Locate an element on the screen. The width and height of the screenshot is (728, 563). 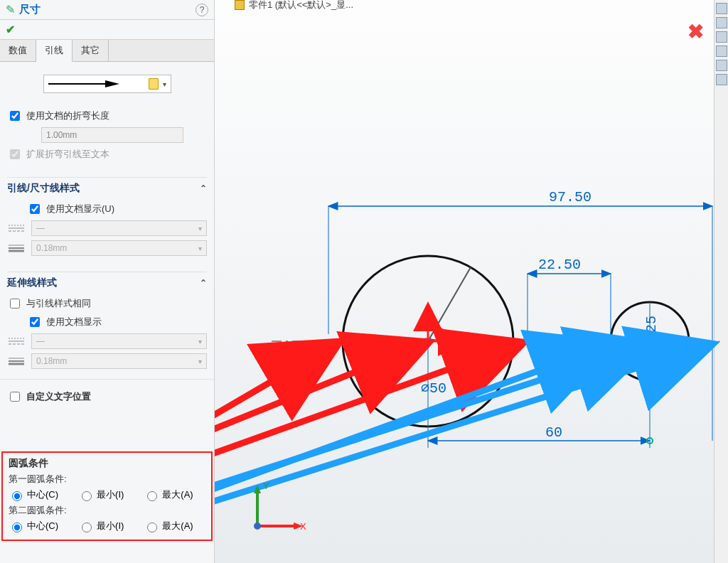
dimension-icon: ✎ is located at coordinates (10, 10).